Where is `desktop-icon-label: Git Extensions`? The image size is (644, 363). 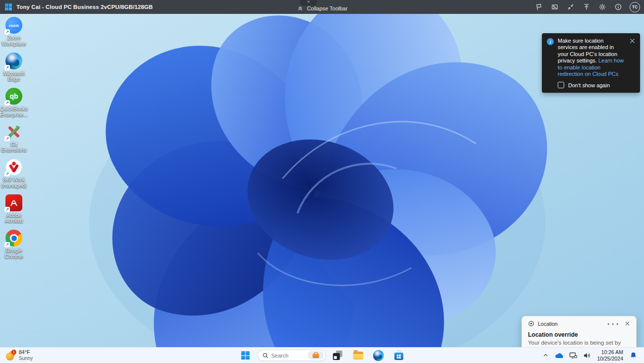
desktop-icon-label: Git Extensions is located at coordinates (15, 148).